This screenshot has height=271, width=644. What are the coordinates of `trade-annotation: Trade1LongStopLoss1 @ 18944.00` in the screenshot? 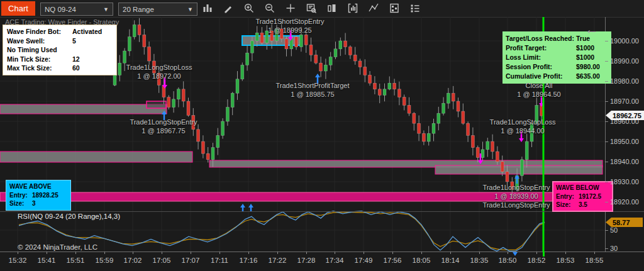 It's located at (523, 127).